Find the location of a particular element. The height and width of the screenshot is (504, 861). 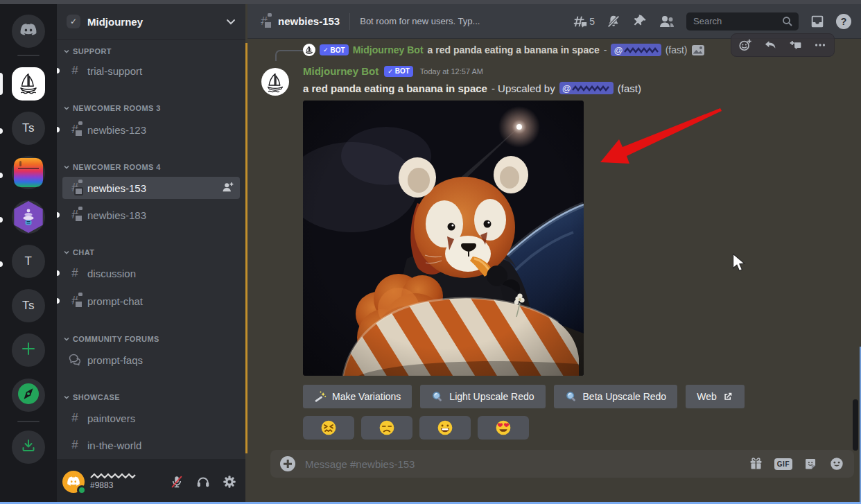

server-rail: Ts T Ts is located at coordinates (28, 254).